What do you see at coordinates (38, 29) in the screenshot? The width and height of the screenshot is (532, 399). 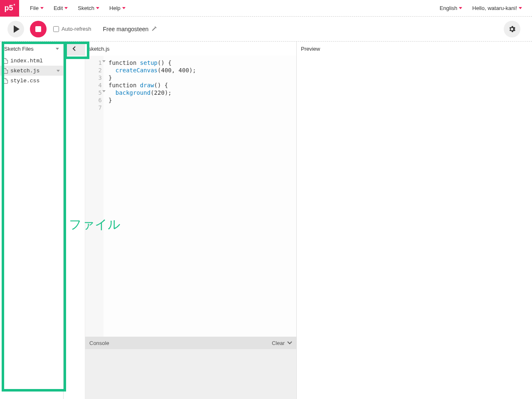 I see `stop-icon` at bounding box center [38, 29].